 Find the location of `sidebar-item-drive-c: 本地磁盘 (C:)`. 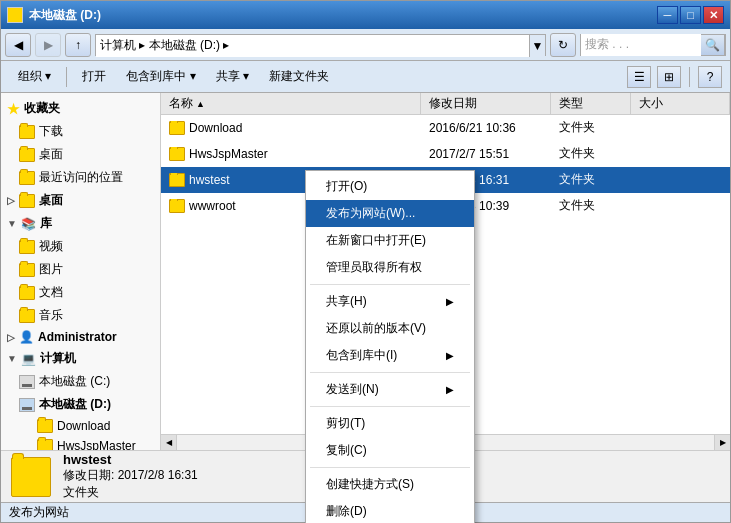

sidebar-item-drive-c: 本地磁盘 (C:) is located at coordinates (80, 382).